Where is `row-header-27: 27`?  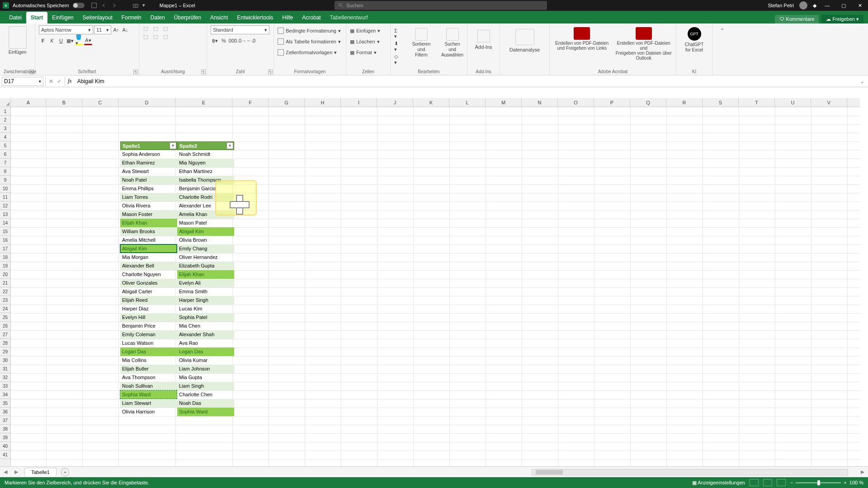
row-header-27: 27 is located at coordinates (5, 334).